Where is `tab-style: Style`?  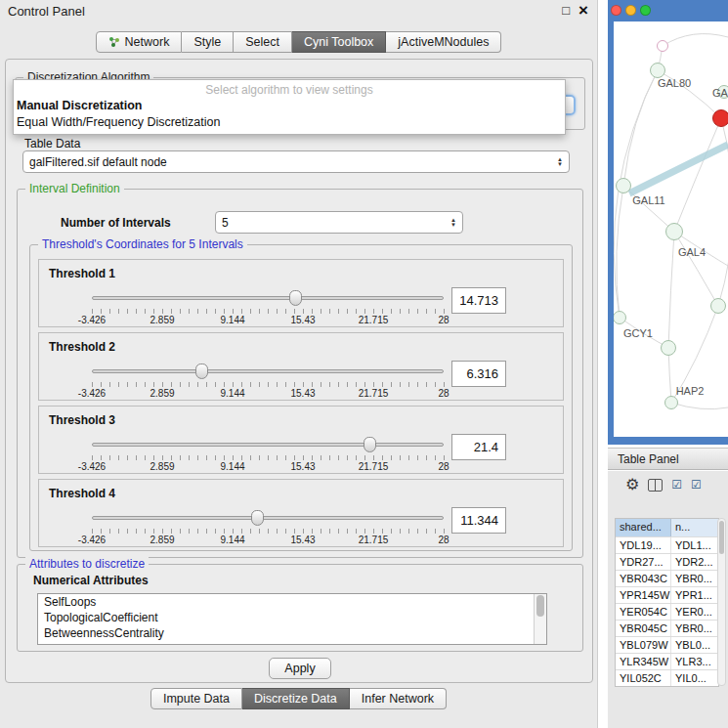
tab-style: Style is located at coordinates (207, 42).